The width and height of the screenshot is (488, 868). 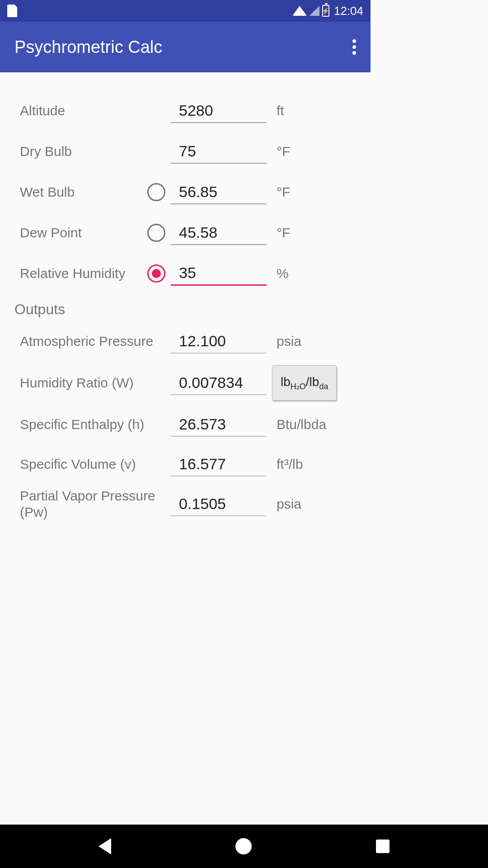 What do you see at coordinates (191, 151) in the screenshot?
I see `dry-bulb-row: Dry Bulb °F` at bounding box center [191, 151].